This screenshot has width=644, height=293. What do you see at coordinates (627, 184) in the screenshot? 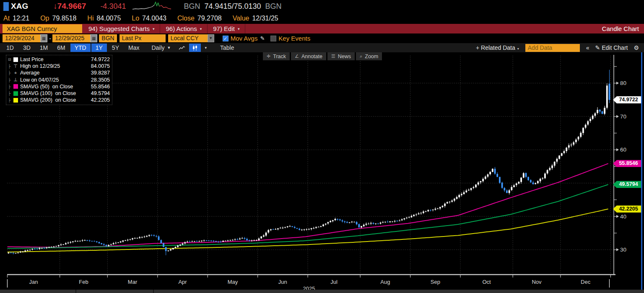
I see `smavg100-badge: 49.5794` at bounding box center [627, 184].